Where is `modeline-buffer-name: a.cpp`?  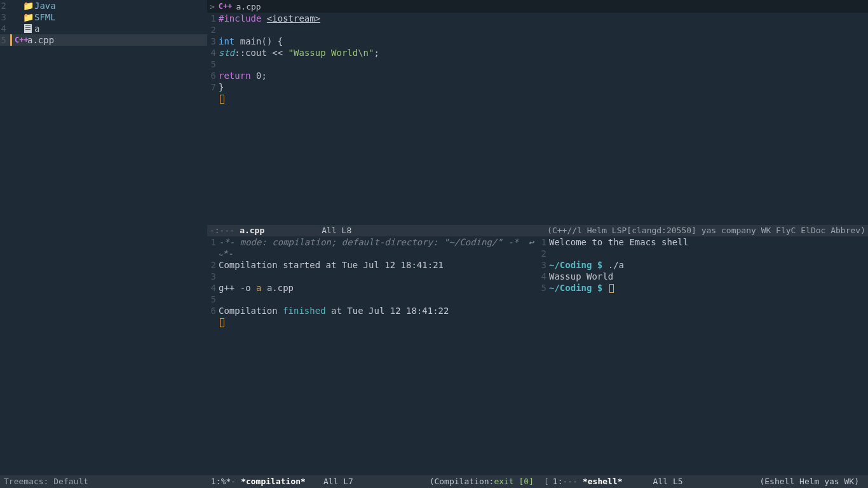
modeline-buffer-name: a.cpp is located at coordinates (252, 231).